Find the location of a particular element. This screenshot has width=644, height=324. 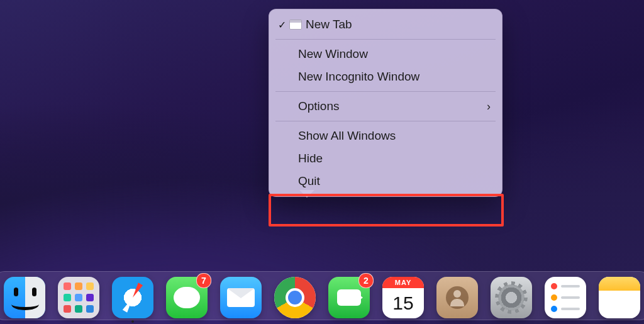

dock-app-chrome is located at coordinates (295, 298).